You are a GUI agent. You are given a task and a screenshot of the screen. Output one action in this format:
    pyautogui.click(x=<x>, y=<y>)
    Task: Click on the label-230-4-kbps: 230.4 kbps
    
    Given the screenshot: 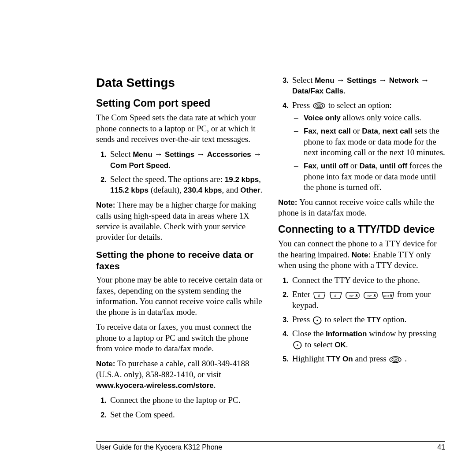 What is the action you would take?
    pyautogui.click(x=203, y=190)
    